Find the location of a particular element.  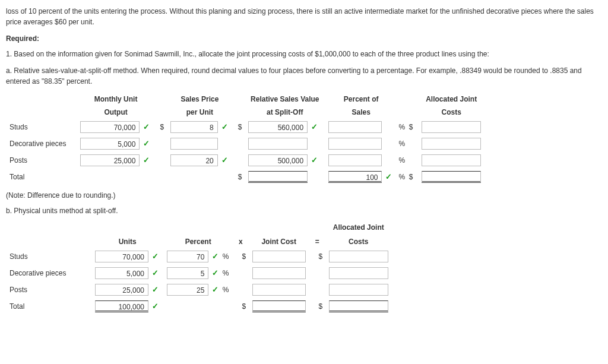

col-price-h1: Sales Price is located at coordinates (200, 99).